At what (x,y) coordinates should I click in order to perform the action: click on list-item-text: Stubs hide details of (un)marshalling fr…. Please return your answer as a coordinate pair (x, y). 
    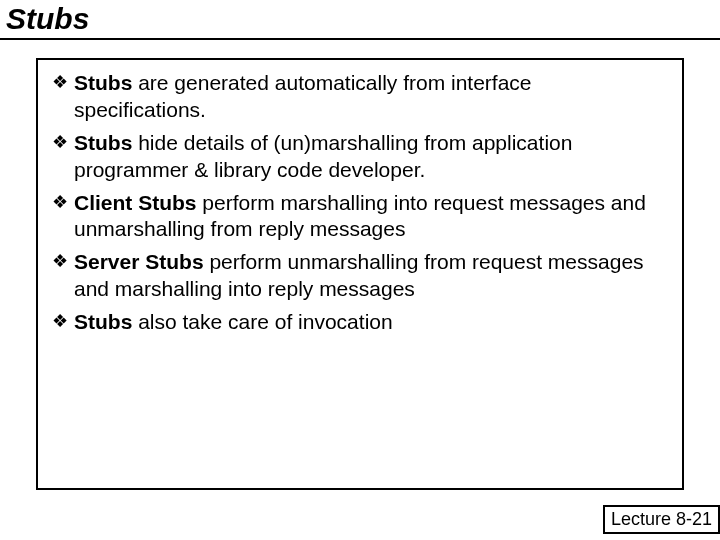
    Looking at the image, I should click on (371, 157).